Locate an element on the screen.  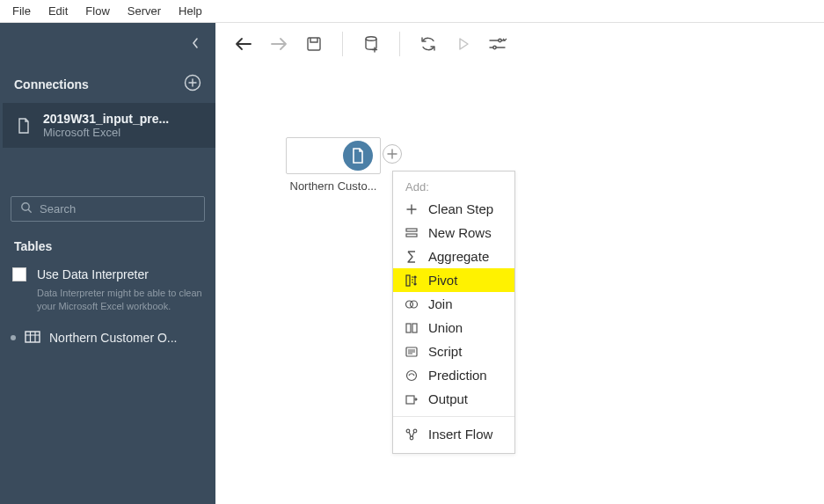
settings-sliders-button is located at coordinates (499, 44).